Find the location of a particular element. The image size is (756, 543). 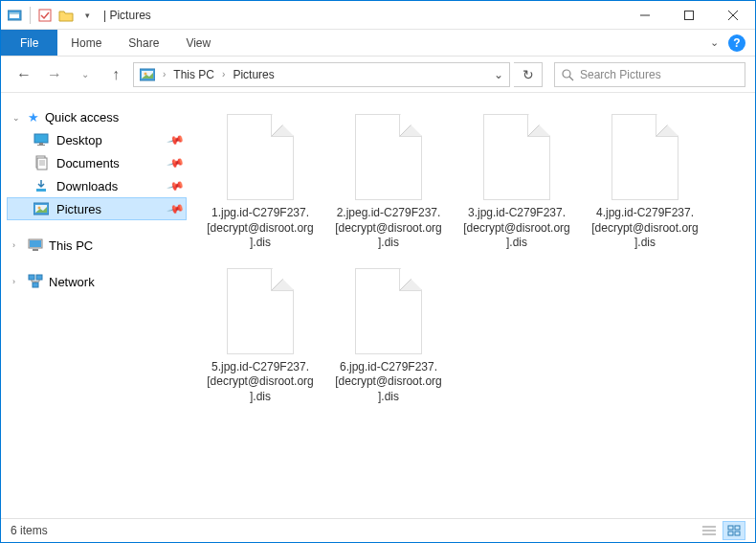

network-icon is located at coordinates (35, 282).